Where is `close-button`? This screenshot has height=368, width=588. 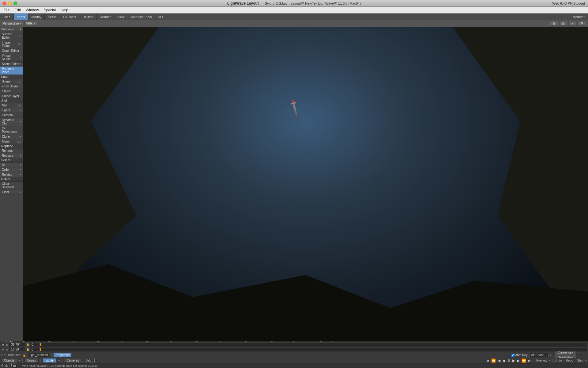 close-button is located at coordinates (4, 3).